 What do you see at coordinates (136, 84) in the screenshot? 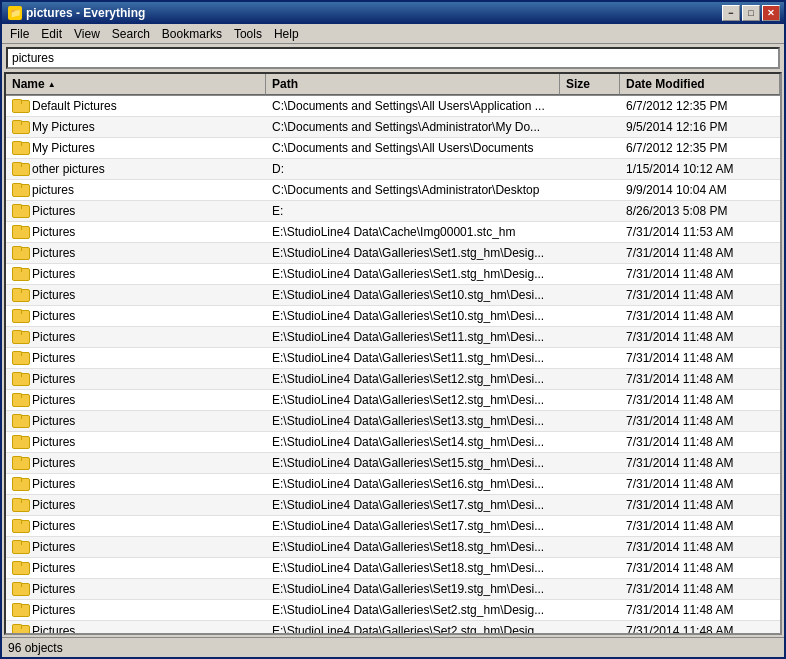
I see `col-header-name: Name ▲` at bounding box center [136, 84].